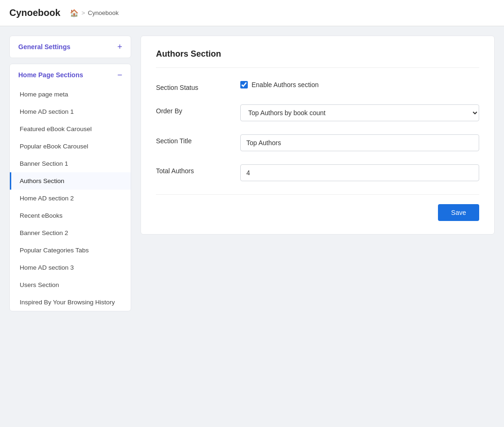 This screenshot has width=504, height=427. What do you see at coordinates (318, 113) in the screenshot?
I see `order-by-row: Order By Top Authors by book countTop Au…` at bounding box center [318, 113].